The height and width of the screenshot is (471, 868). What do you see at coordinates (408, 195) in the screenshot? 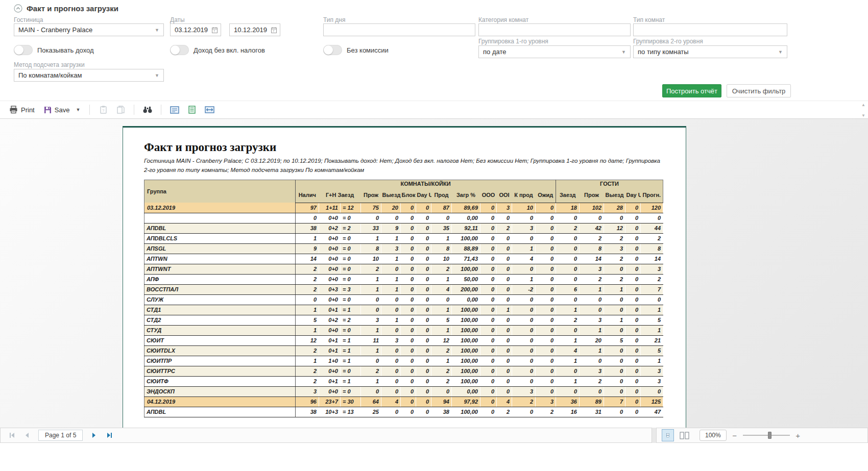
I see `header-cell: Блок` at bounding box center [408, 195].